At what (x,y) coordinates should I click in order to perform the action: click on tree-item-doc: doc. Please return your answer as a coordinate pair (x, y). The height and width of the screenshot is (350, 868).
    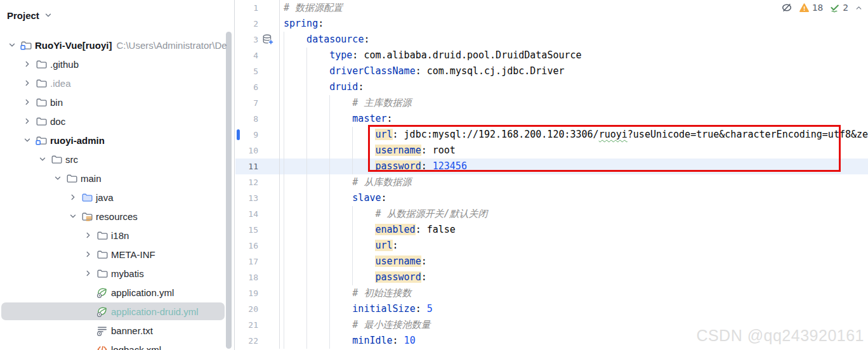
    Looking at the image, I should click on (117, 121).